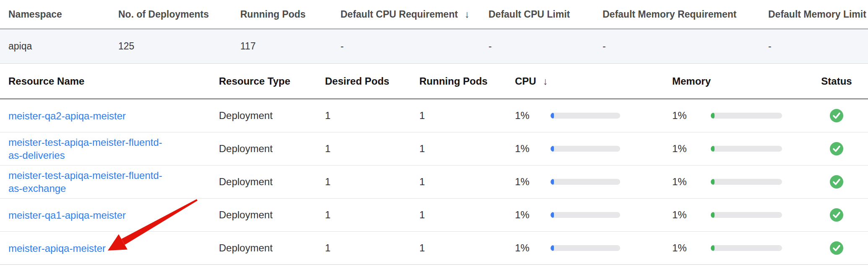 The width and height of the screenshot is (868, 269). What do you see at coordinates (814, 46) in the screenshot?
I see `namespace-memory-limit-value: -` at bounding box center [814, 46].